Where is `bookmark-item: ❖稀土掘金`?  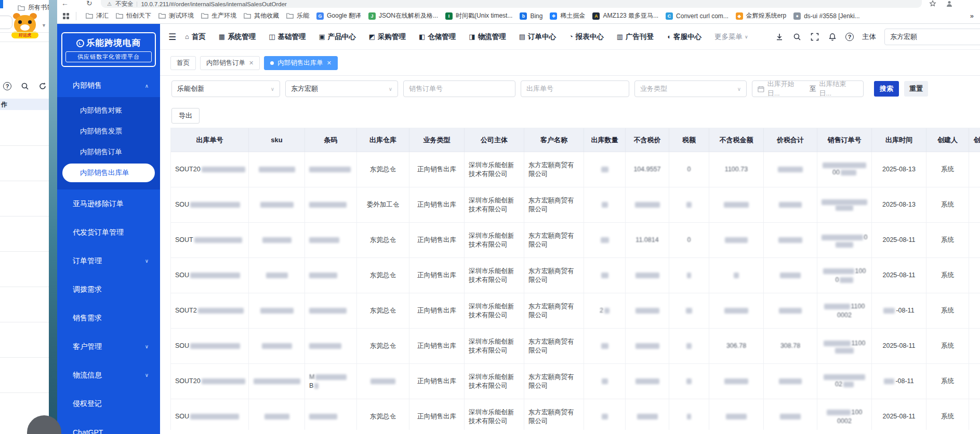
bookmark-item: ❖稀土掘金 is located at coordinates (567, 16).